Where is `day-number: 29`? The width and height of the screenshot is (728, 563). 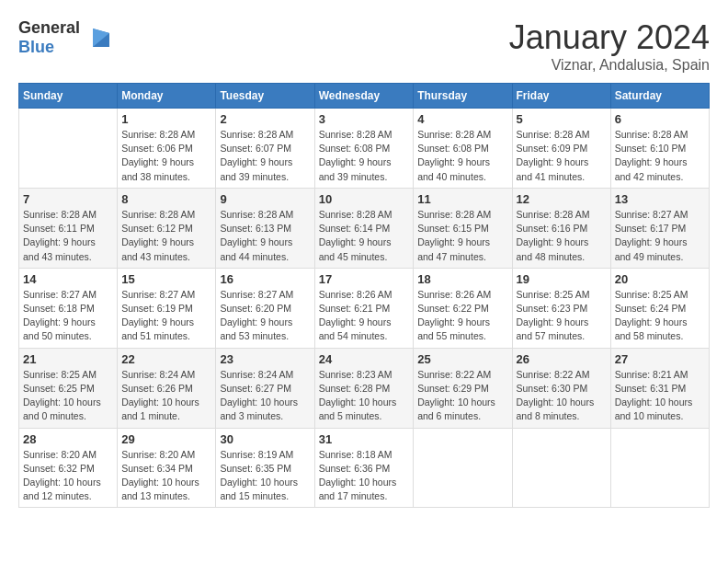 day-number: 29 is located at coordinates (166, 440).